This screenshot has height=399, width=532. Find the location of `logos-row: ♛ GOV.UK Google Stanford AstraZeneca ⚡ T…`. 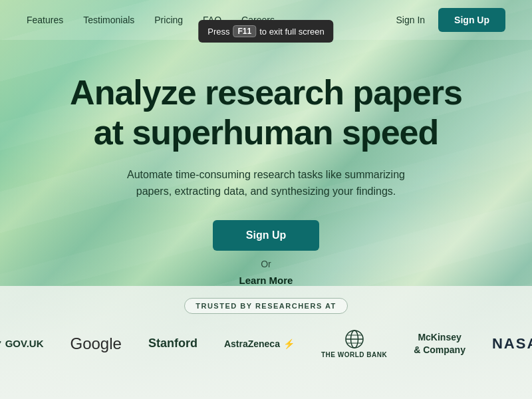

logos-row: ♛ GOV.UK Google Stanford AstraZeneca ⚡ T… is located at coordinates (266, 343).